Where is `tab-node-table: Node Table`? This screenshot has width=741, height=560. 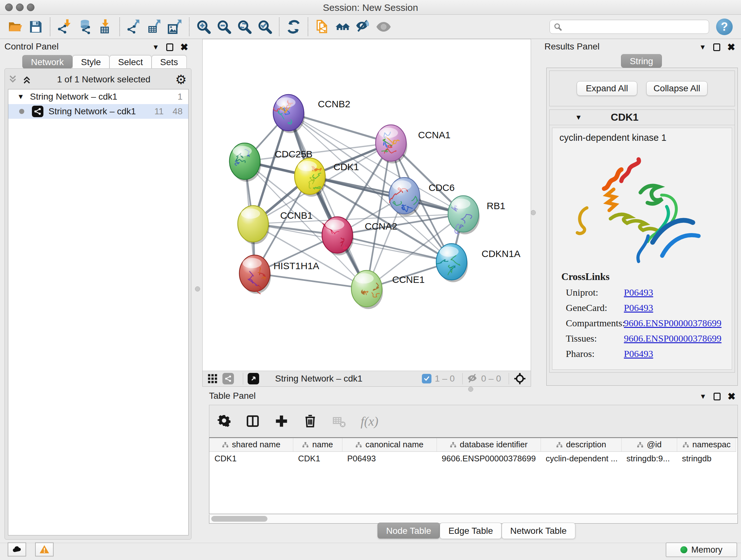 tab-node-table: Node Table is located at coordinates (409, 531).